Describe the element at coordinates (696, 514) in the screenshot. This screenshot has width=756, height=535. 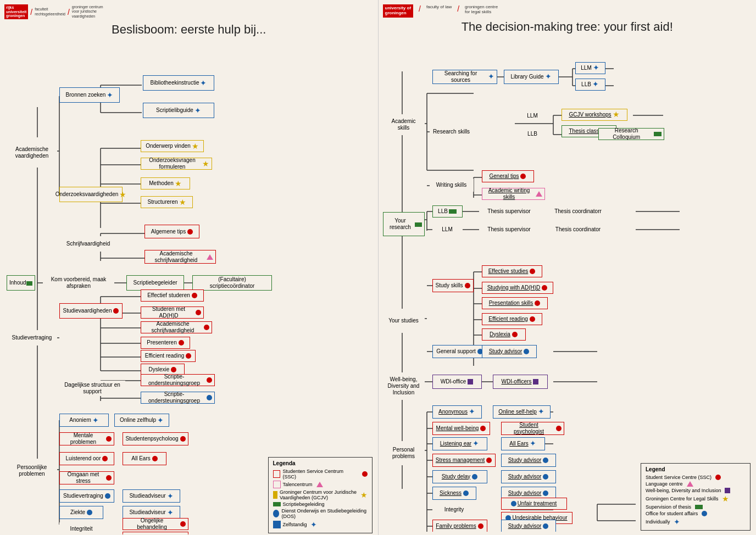
I see `legend-office-right: Office for student affairs` at that location.